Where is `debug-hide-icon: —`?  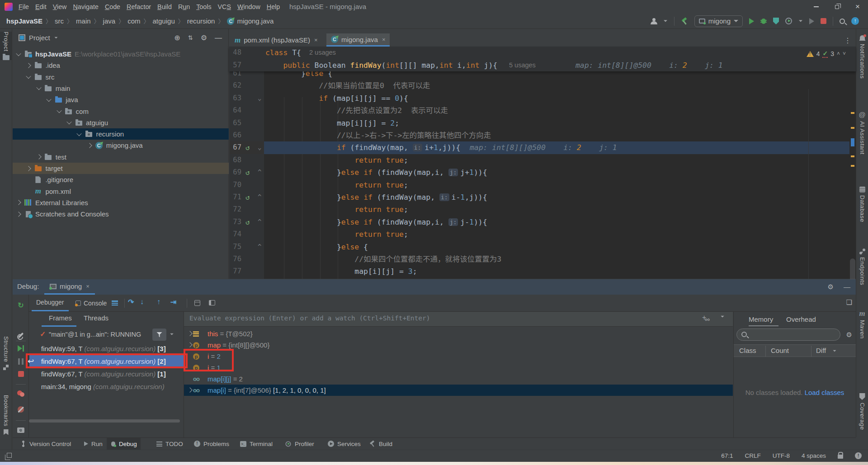 debug-hide-icon: — is located at coordinates (847, 287).